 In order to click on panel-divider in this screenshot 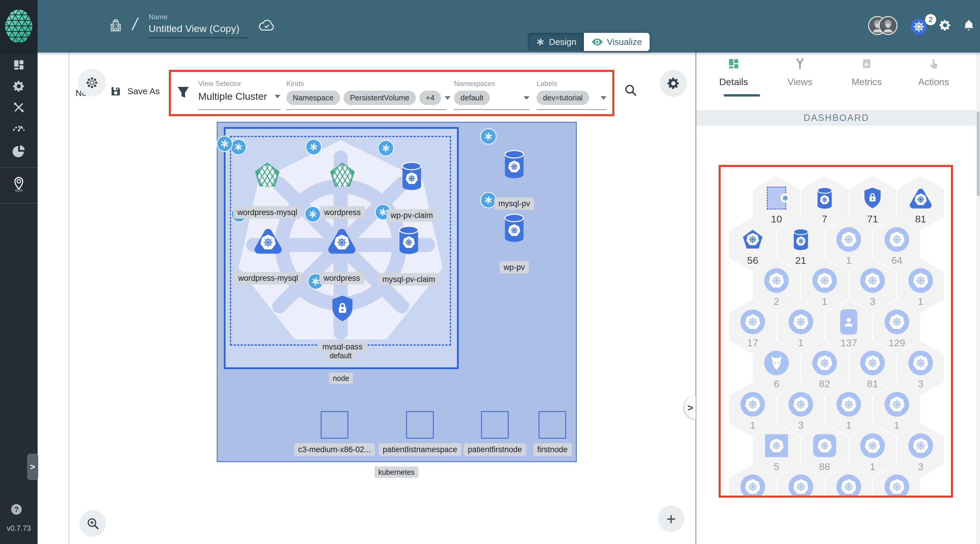, I will do `click(696, 298)`.